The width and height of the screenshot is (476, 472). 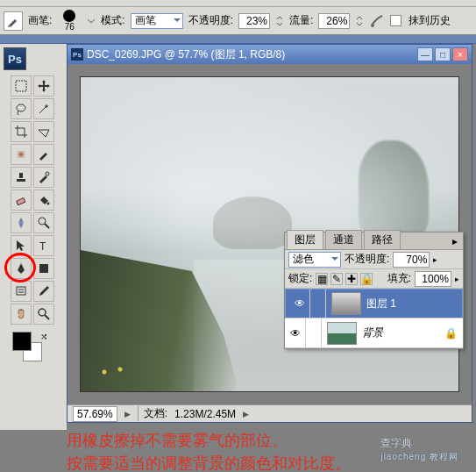 I want to click on foreground-color-swatch, so click(x=22, y=341).